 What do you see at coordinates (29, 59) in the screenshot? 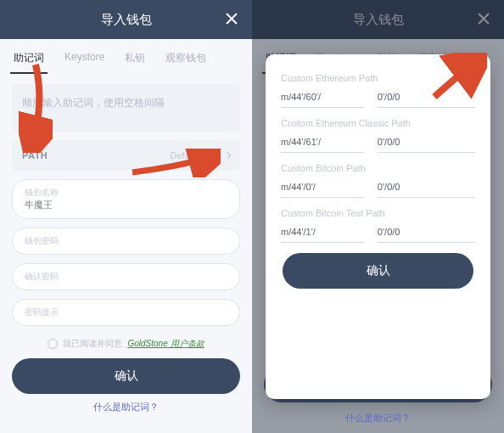
I see `tab-mnemonic: 助记词` at bounding box center [29, 59].